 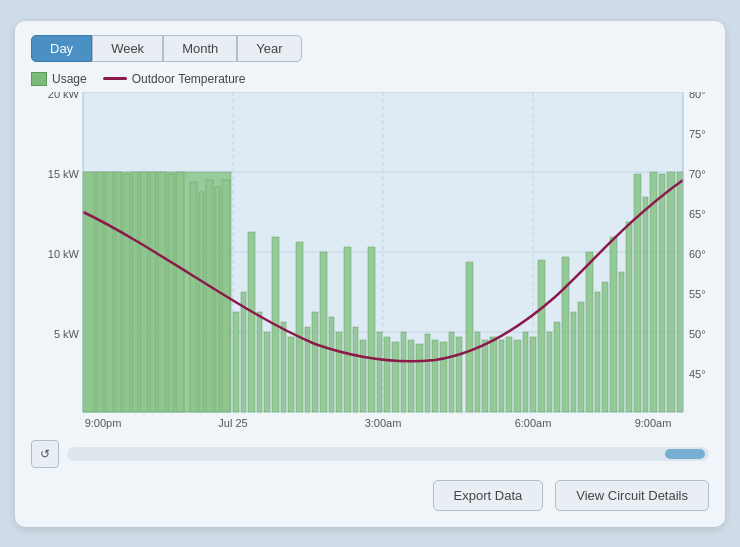 I want to click on scrollbar-thumb, so click(x=685, y=454).